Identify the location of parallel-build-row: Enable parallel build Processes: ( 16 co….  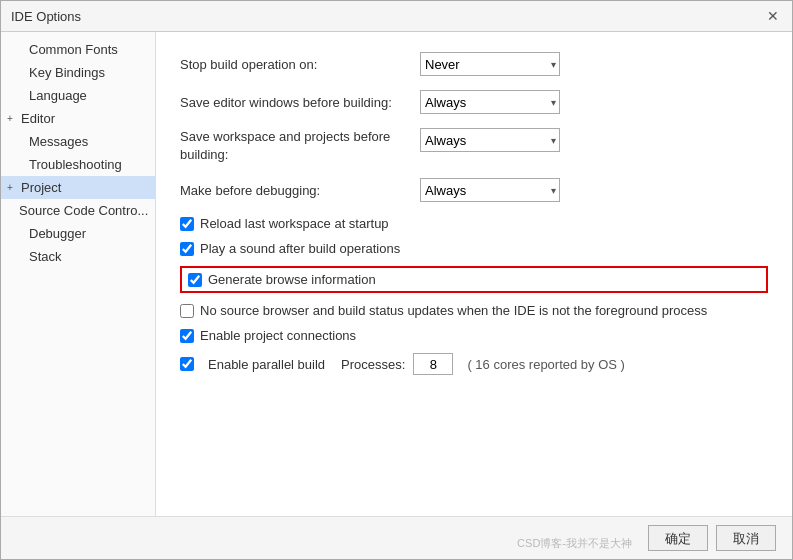
(474, 364).